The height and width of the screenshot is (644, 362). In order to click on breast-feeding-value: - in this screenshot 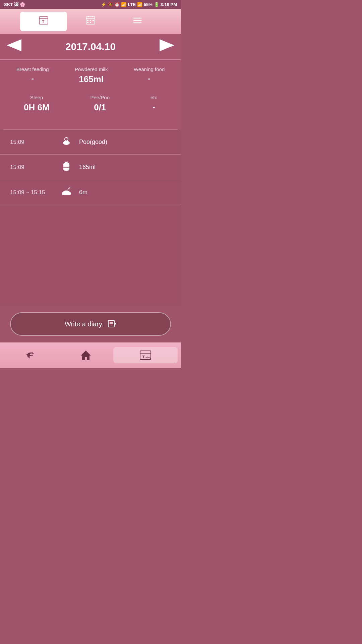, I will do `click(32, 78)`.